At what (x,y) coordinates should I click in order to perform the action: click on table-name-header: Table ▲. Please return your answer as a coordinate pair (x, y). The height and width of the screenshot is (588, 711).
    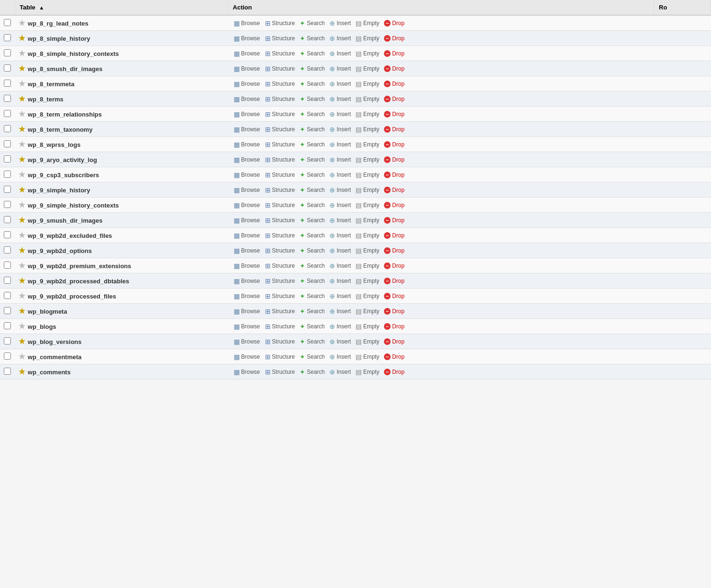
    Looking at the image, I should click on (121, 8).